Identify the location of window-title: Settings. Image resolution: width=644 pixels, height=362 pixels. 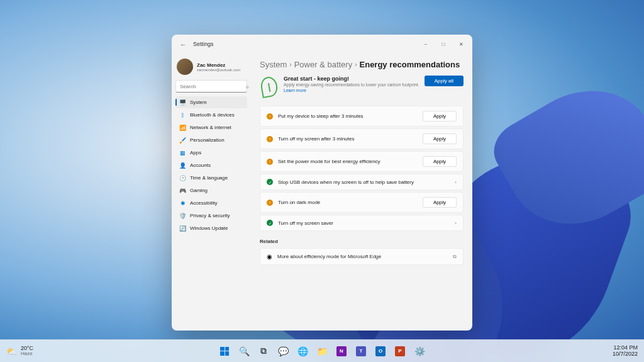
(204, 44).